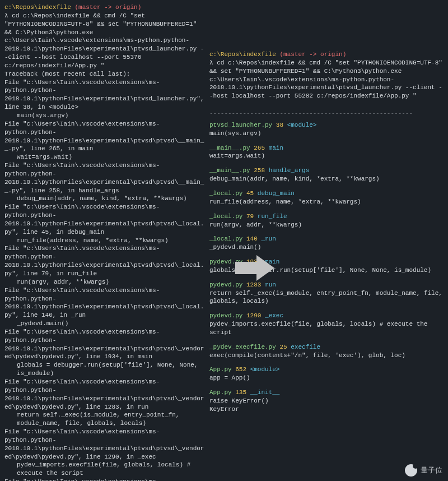 This screenshot has height=481, width=448. Describe the element at coordinates (261, 148) in the screenshot. I see `frame-lineno: 265` at that location.